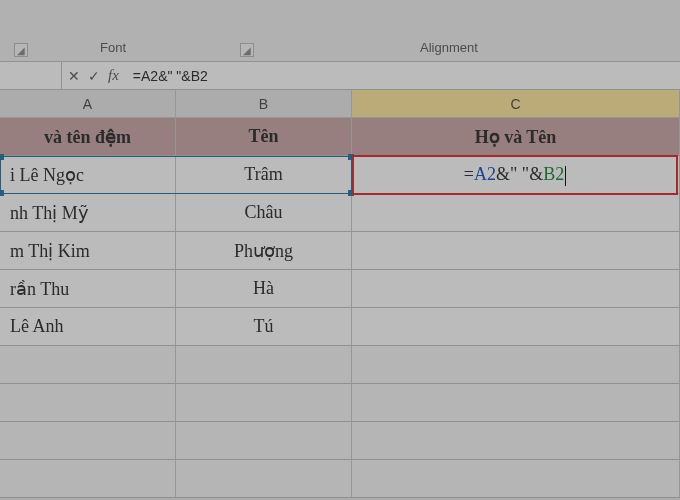 The height and width of the screenshot is (500, 680). Describe the element at coordinates (449, 48) in the screenshot. I see `ribbon-group-alignment-label: Alignment` at that location.